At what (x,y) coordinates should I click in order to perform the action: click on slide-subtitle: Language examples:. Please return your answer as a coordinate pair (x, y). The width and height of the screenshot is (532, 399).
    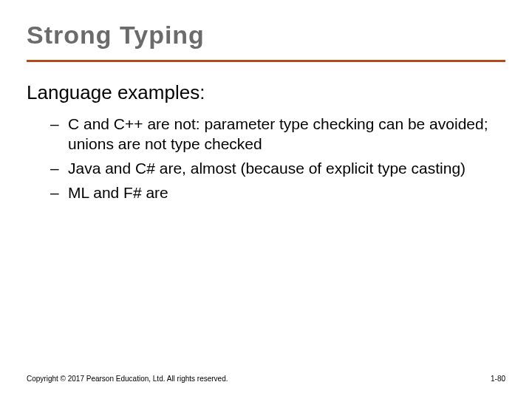
    Looking at the image, I should click on (266, 93).